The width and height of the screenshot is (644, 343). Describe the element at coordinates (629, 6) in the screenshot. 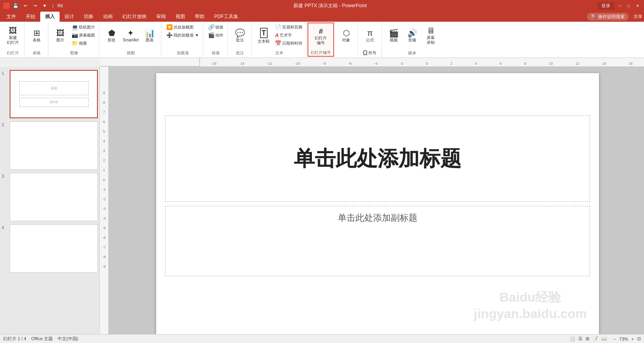

I see `maximize-button: □` at that location.